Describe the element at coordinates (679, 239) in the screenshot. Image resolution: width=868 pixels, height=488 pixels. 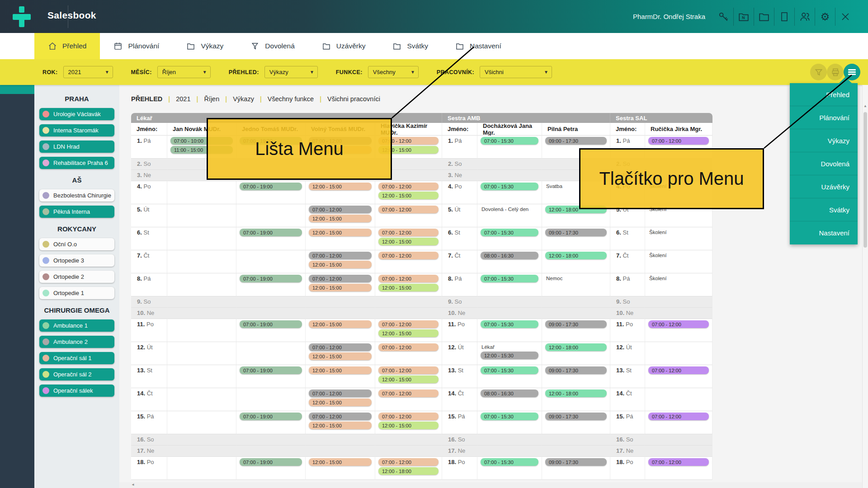
I see `schedule-cell: Školení` at that location.